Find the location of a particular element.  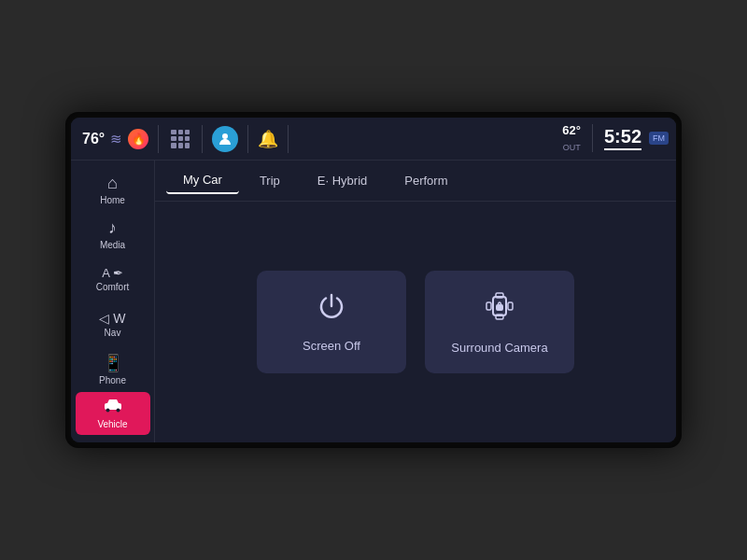

tab-my-car: My Car is located at coordinates (203, 181).